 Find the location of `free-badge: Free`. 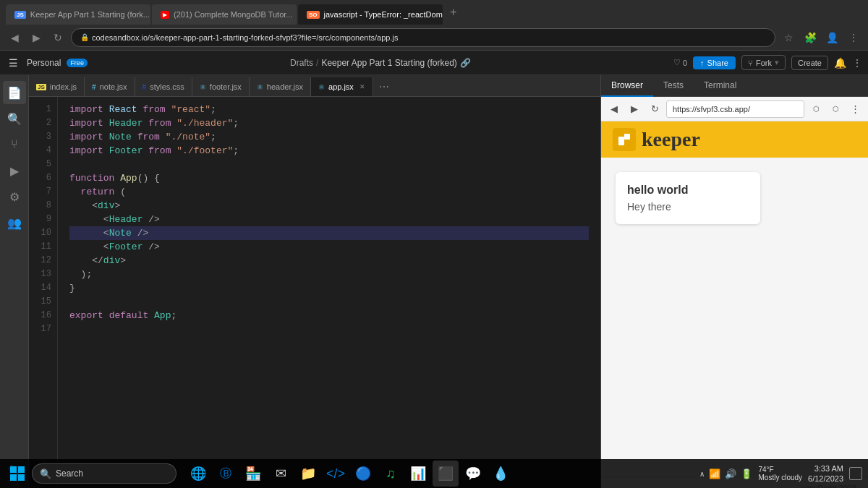

free-badge: Free is located at coordinates (77, 63).